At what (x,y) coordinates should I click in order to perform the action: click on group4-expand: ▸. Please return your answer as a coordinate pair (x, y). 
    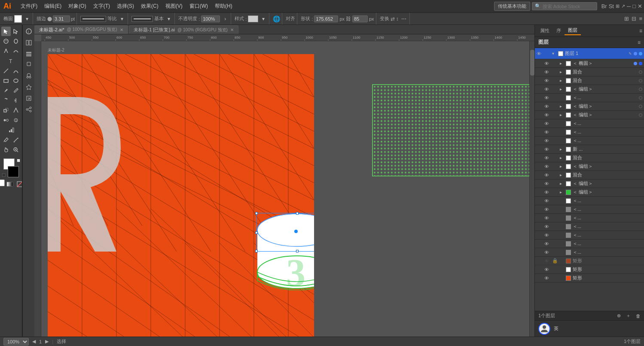
    Looking at the image, I should click on (562, 167).